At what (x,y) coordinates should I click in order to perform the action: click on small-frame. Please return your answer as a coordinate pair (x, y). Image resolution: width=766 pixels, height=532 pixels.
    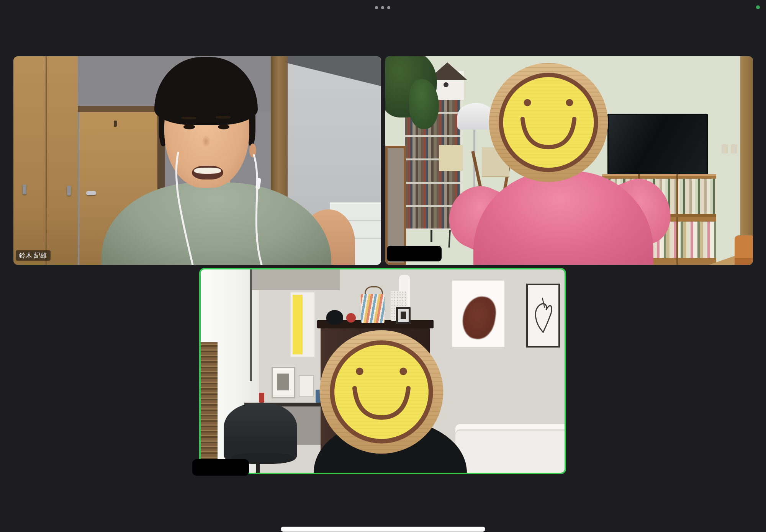
    Looking at the image, I should click on (306, 386).